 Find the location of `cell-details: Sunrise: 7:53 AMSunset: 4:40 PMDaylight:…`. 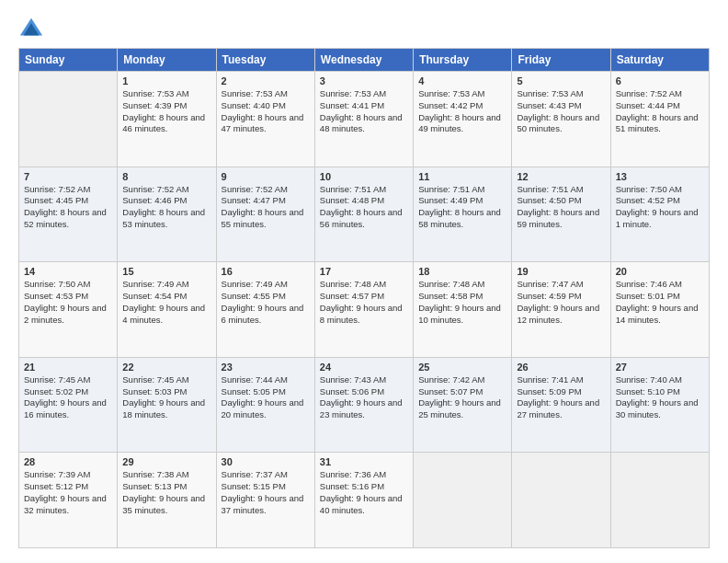

cell-details: Sunrise: 7:53 AMSunset: 4:40 PMDaylight:… is located at coordinates (266, 112).